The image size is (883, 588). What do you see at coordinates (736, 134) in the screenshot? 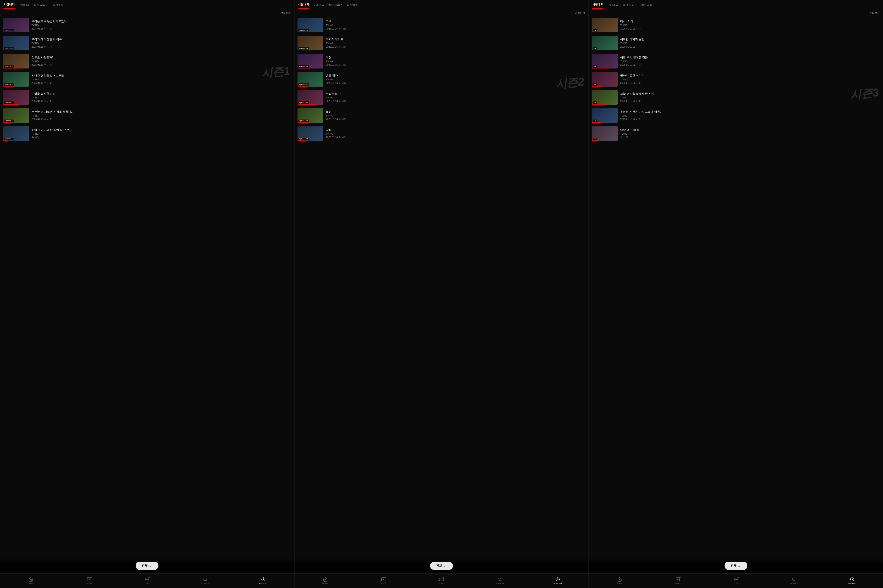
I see `list-item: Ep.나랑 얘기 좀 해TVING일 시청` at bounding box center [736, 134].